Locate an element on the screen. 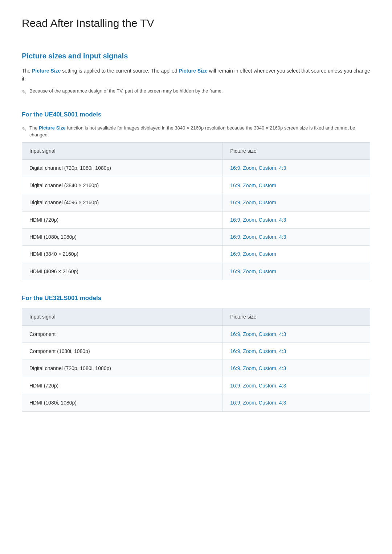  input-signal-cell: HDMI (3840 × 2160p) is located at coordinates (123, 254).